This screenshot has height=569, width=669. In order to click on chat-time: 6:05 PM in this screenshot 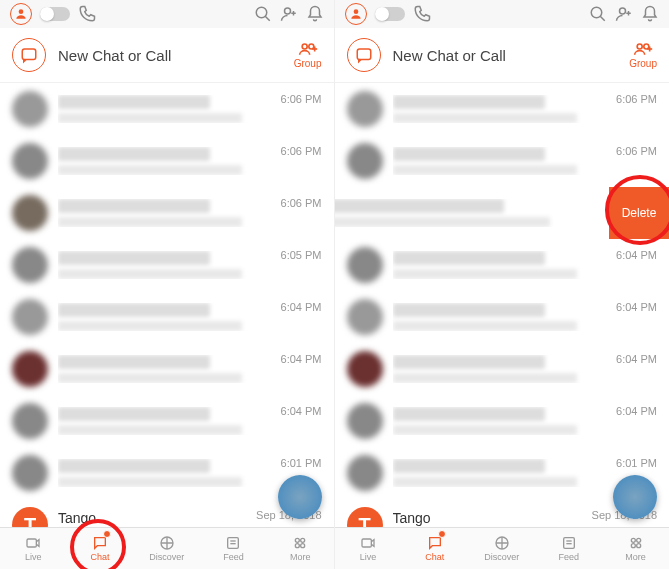, I will do `click(302, 255)`.